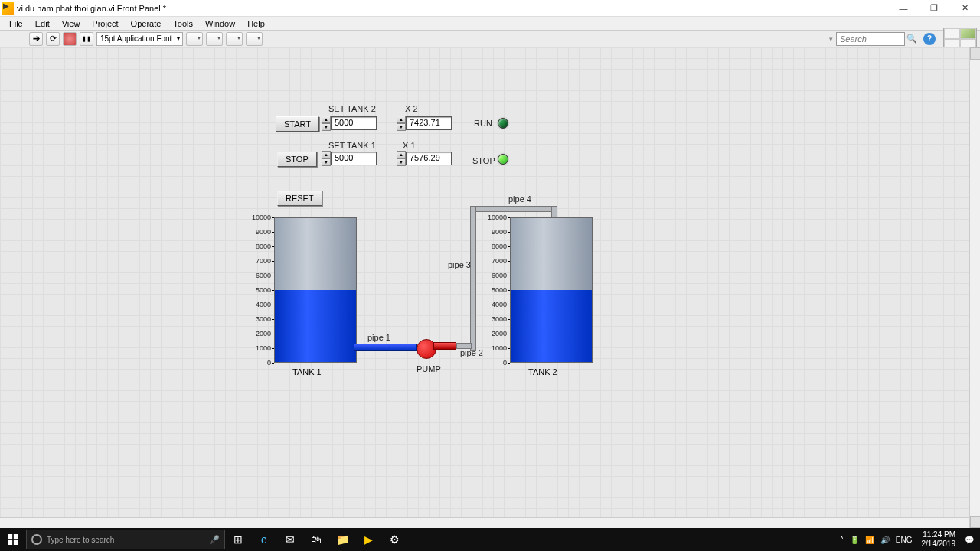 The width and height of the screenshot is (980, 551). What do you see at coordinates (904, 540) in the screenshot?
I see `language-indicator: ENG` at bounding box center [904, 540].